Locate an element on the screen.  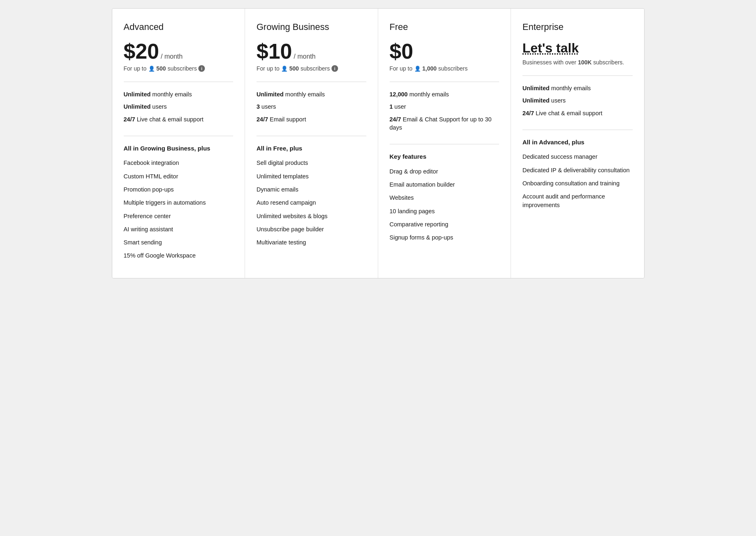
list-item: Sell digital products is located at coordinates (311, 163).